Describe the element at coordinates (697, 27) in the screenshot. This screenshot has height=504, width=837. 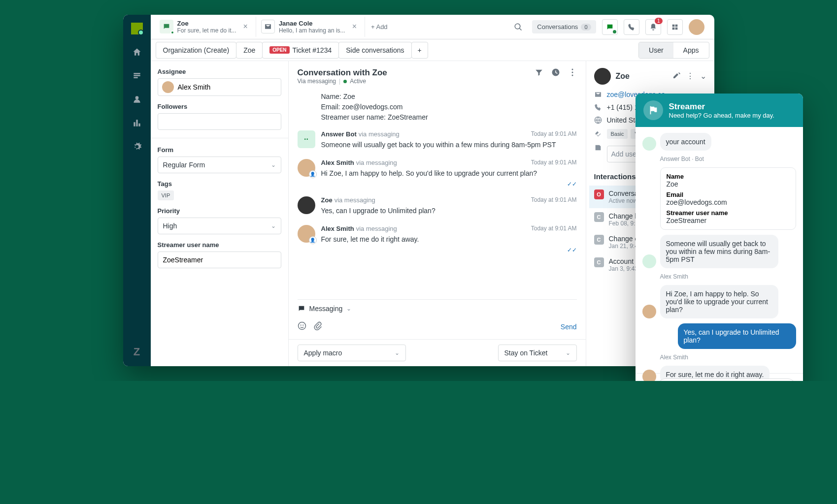
I see `profile-avatar` at that location.